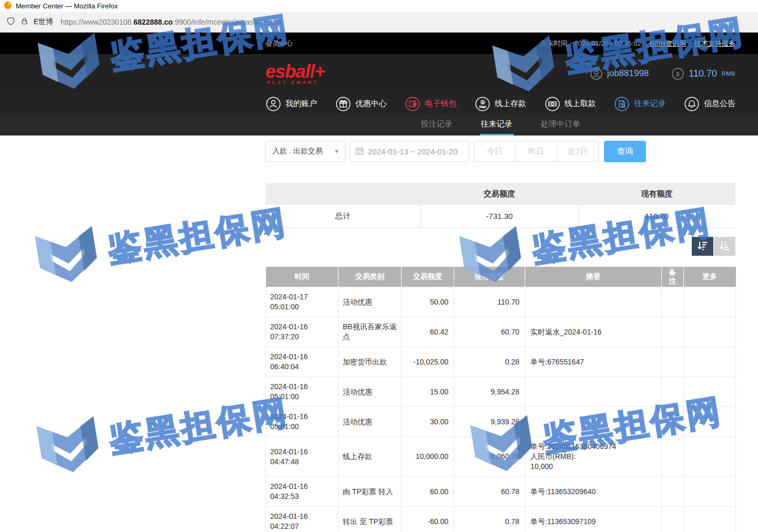 Image resolution: width=758 pixels, height=532 pixels. I want to click on main-nav: 我的账户优惠中心电子钱包线上存款线上取款往来记录信息公告, so click(500, 104).